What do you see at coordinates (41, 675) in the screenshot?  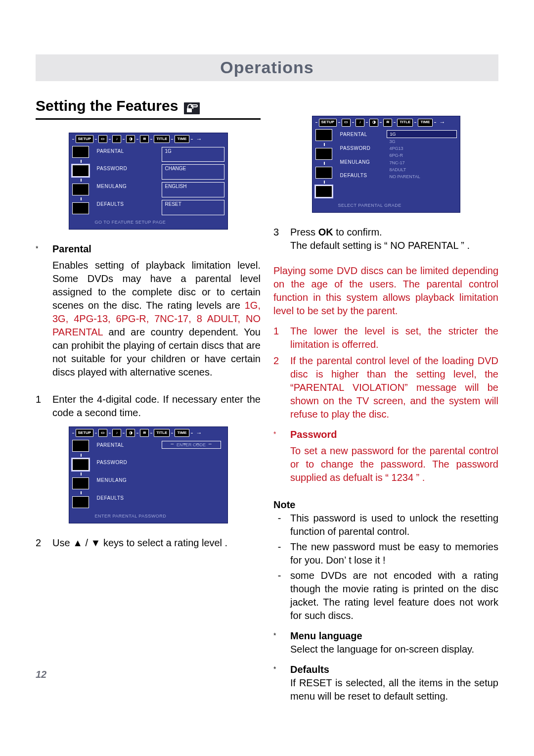 I see `page-number: 12` at bounding box center [41, 675].